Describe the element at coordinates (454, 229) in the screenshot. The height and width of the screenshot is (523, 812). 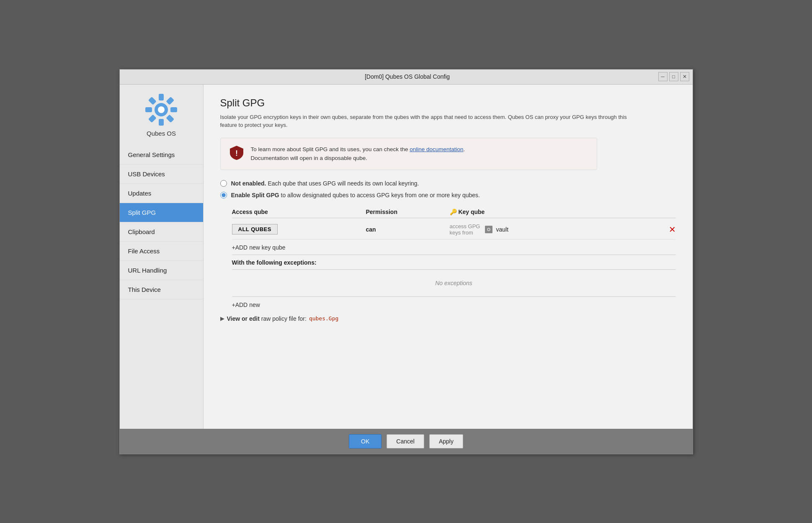
I see `table-row: ALL QUBES can access GPGkeys from` at that location.